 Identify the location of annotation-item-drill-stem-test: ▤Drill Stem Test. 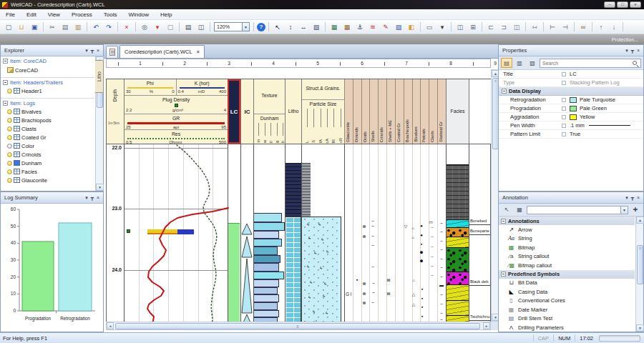
(567, 319).